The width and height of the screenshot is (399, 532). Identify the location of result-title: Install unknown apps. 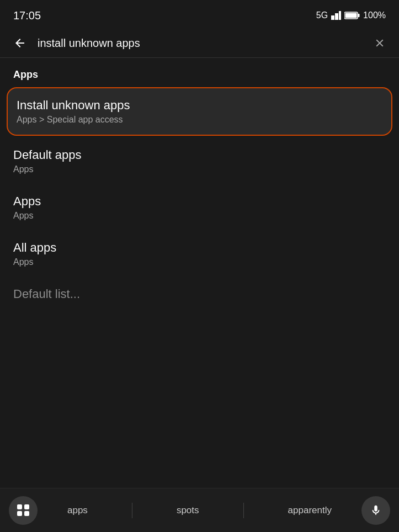
(200, 105).